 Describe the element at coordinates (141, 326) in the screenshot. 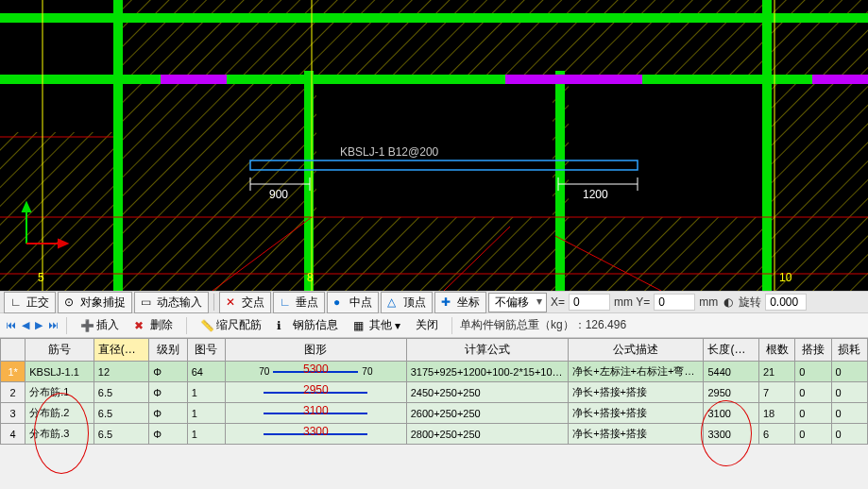

I see `delete-icon: ✖` at that location.